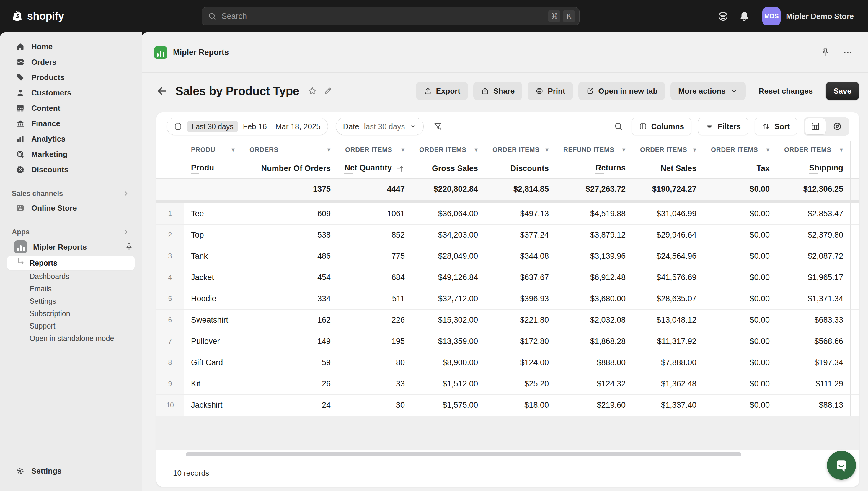 The image size is (868, 491). I want to click on k-key: K, so click(569, 16).